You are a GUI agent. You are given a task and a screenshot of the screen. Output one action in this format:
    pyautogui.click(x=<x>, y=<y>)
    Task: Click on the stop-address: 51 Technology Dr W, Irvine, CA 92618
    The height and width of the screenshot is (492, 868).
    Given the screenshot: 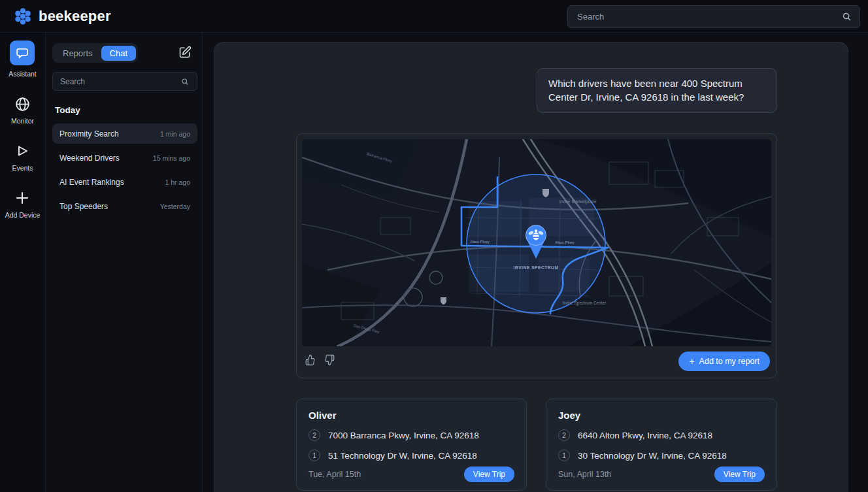 What is the action you would take?
    pyautogui.click(x=403, y=456)
    